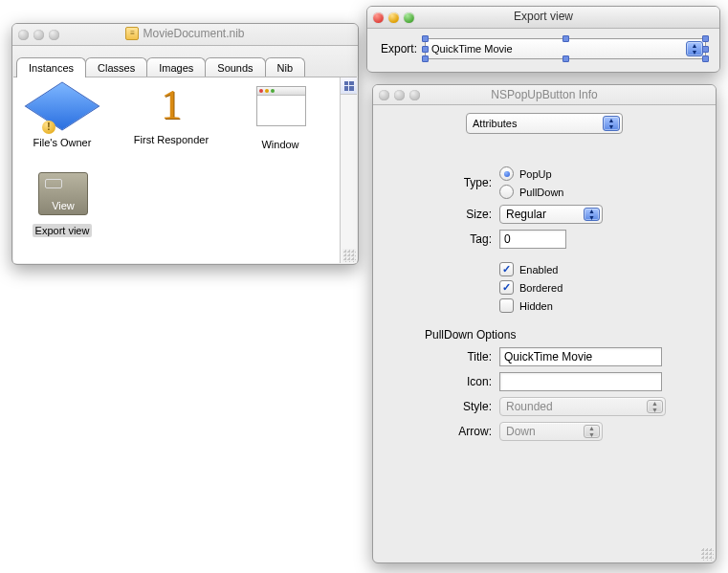 The height and width of the screenshot is (573, 728). What do you see at coordinates (533, 239) in the screenshot?
I see `tag-field` at bounding box center [533, 239].